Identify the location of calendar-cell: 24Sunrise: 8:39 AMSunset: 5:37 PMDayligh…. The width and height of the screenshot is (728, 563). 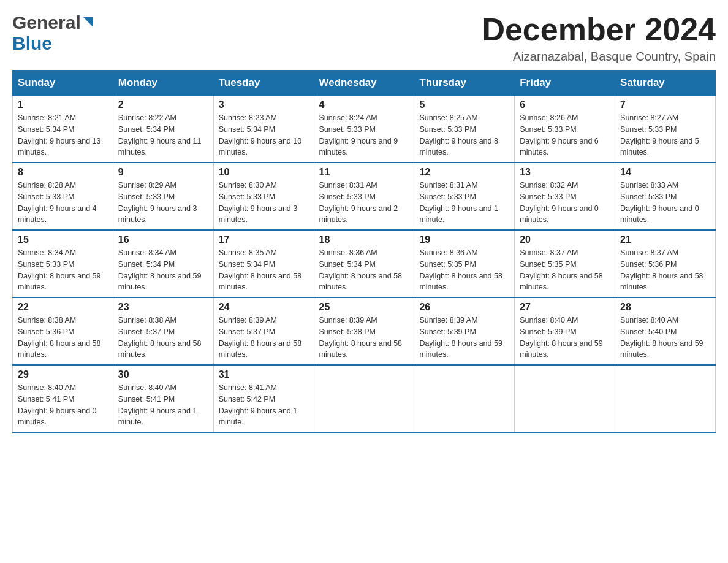
(264, 331).